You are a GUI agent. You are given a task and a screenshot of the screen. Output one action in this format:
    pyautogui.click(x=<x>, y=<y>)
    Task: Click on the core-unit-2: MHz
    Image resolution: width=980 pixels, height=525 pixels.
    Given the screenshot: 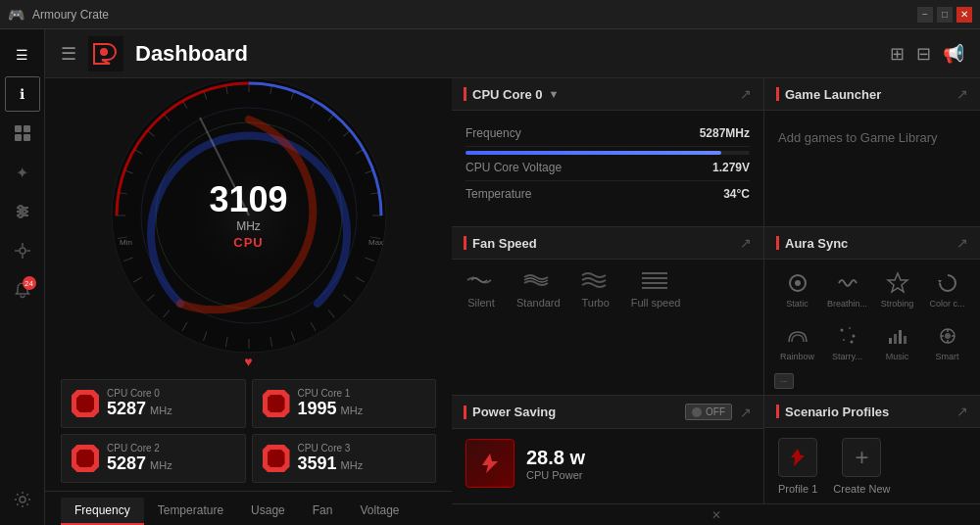 What is the action you would take?
    pyautogui.click(x=161, y=465)
    